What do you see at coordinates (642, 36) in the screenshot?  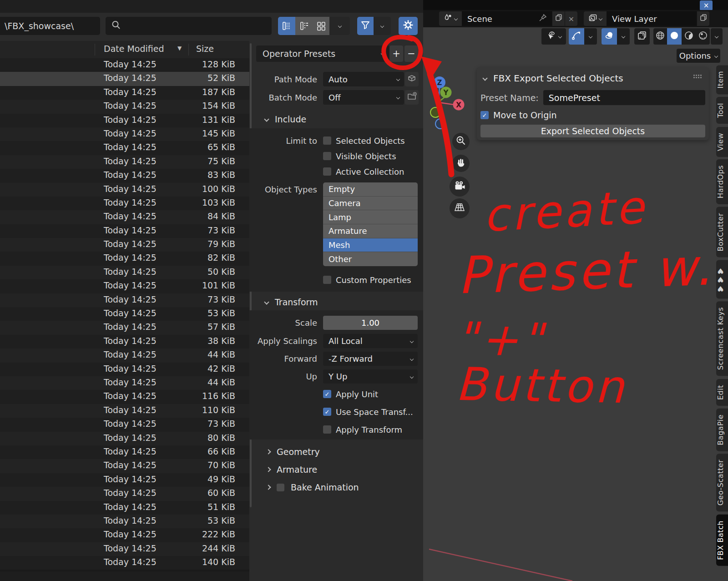 I see `xray-toggle-button` at bounding box center [642, 36].